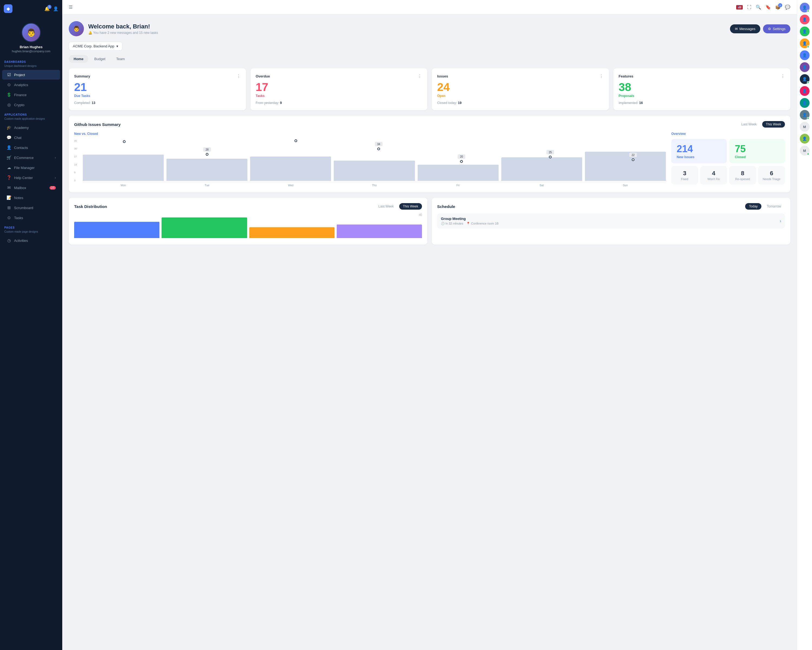 Image resolution: width=812 pixels, height=650 pixels. What do you see at coordinates (788, 7) in the screenshot?
I see `chat-icon: 💬` at bounding box center [788, 7].